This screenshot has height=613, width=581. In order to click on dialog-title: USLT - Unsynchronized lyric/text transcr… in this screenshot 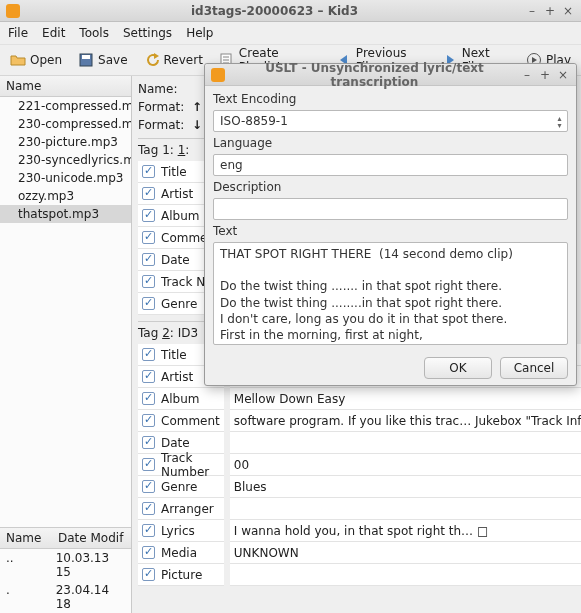, I will do `click(374, 75)`.